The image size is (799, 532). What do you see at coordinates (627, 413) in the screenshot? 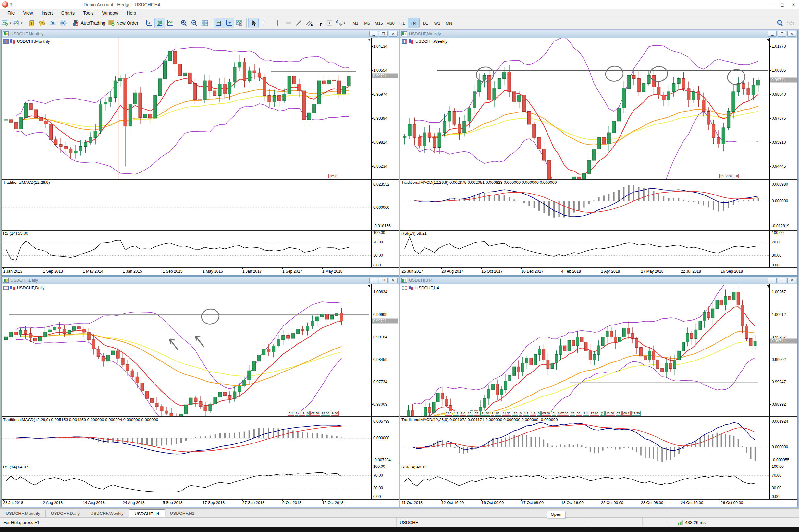
I see `time-badge: 09:1` at bounding box center [627, 413].